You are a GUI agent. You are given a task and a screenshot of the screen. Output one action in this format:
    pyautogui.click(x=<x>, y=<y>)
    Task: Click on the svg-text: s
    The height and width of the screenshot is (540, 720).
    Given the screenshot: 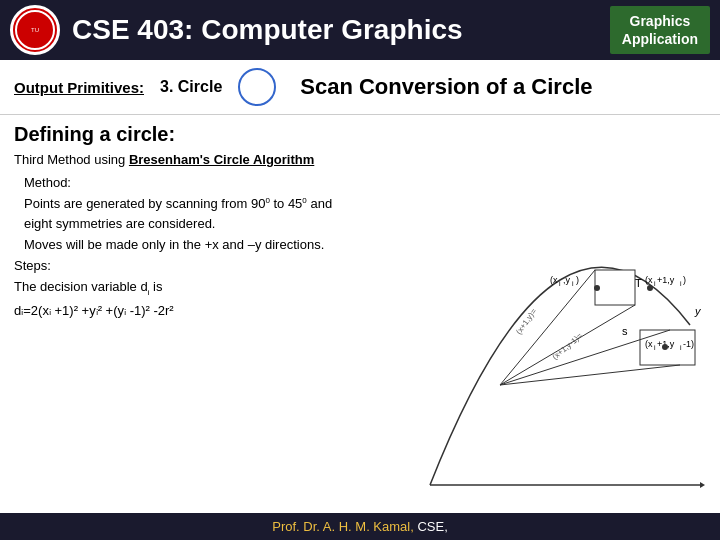 What is the action you would take?
    pyautogui.click(x=625, y=331)
    